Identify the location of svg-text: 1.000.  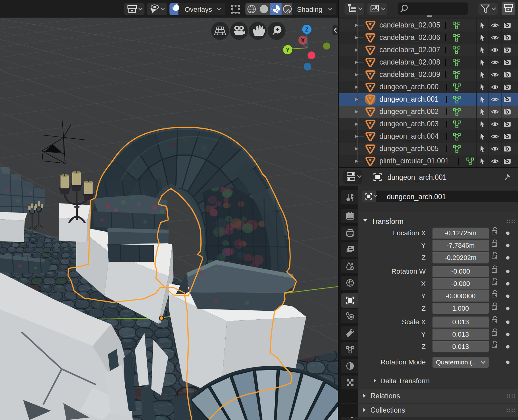
(461, 309).